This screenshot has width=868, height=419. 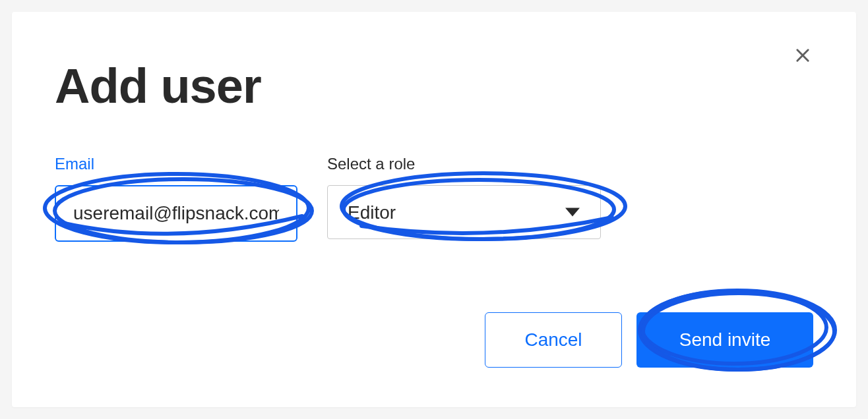 I want to click on email-field-group: Email, so click(x=176, y=198).